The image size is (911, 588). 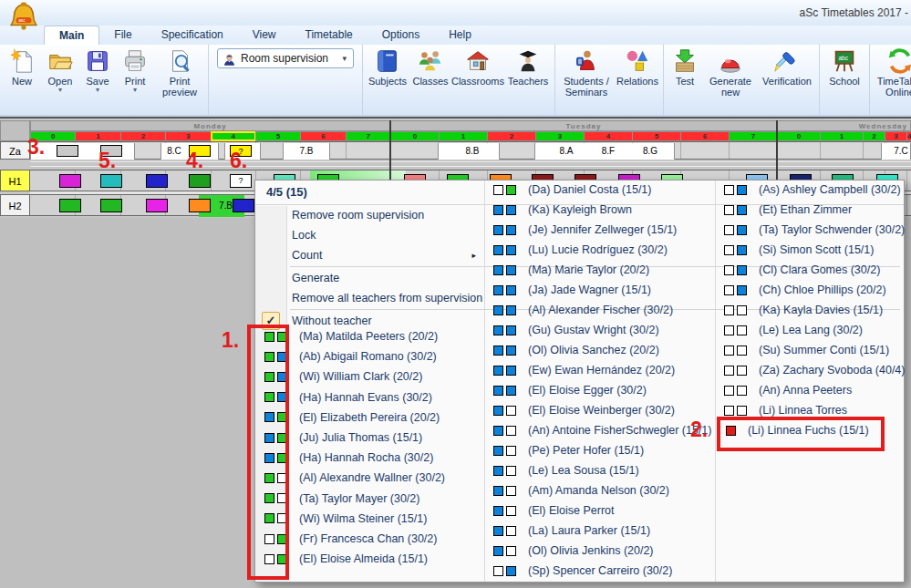 I want to click on menu-item-lock: Lock, so click(x=369, y=235).